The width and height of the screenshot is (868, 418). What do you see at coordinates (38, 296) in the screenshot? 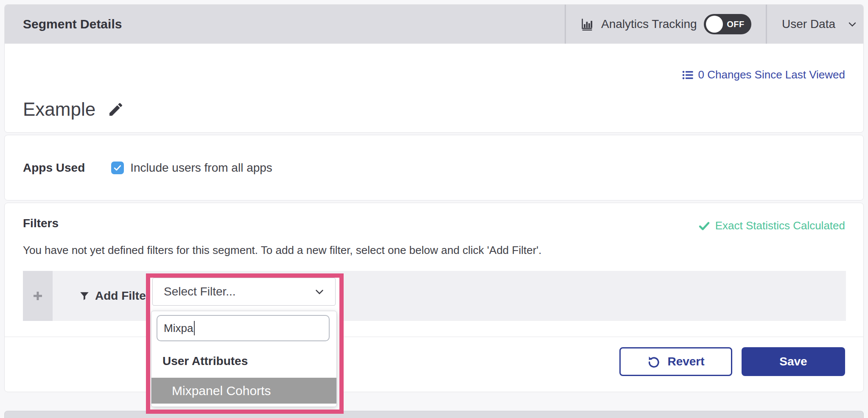
I see `add-filter-plus-button` at bounding box center [38, 296].